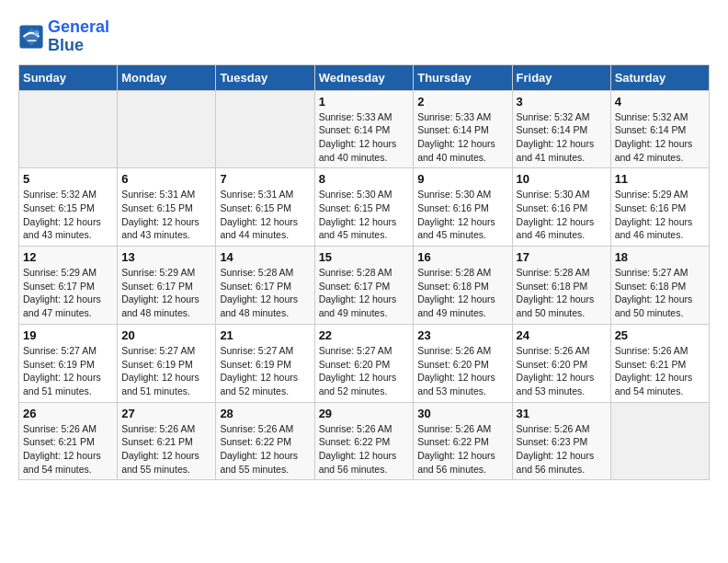 This screenshot has height=563, width=728. What do you see at coordinates (68, 258) in the screenshot?
I see `day-number: 12` at bounding box center [68, 258].